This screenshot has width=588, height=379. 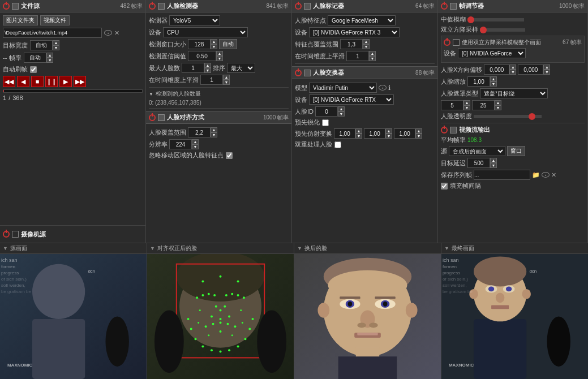 What do you see at coordinates (80, 81) in the screenshot?
I see `btn-next-fast: ▶▶` at bounding box center [80, 81].